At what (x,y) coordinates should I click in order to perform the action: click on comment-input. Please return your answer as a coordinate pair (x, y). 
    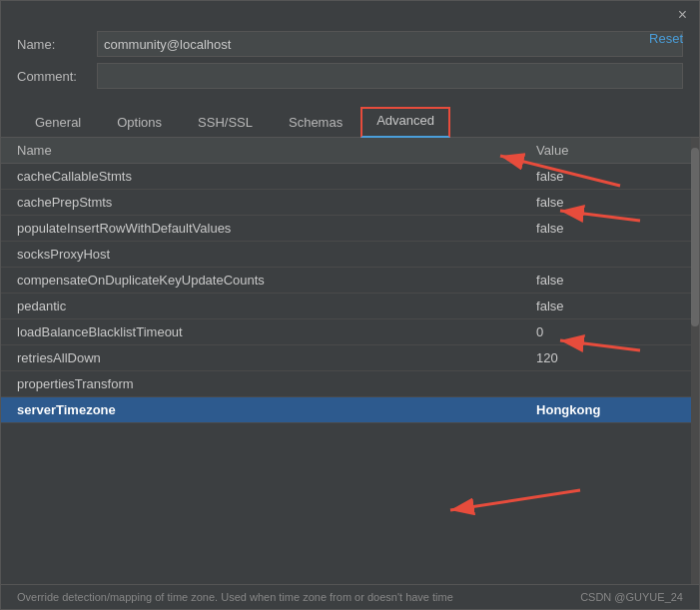
    Looking at the image, I should click on (389, 76).